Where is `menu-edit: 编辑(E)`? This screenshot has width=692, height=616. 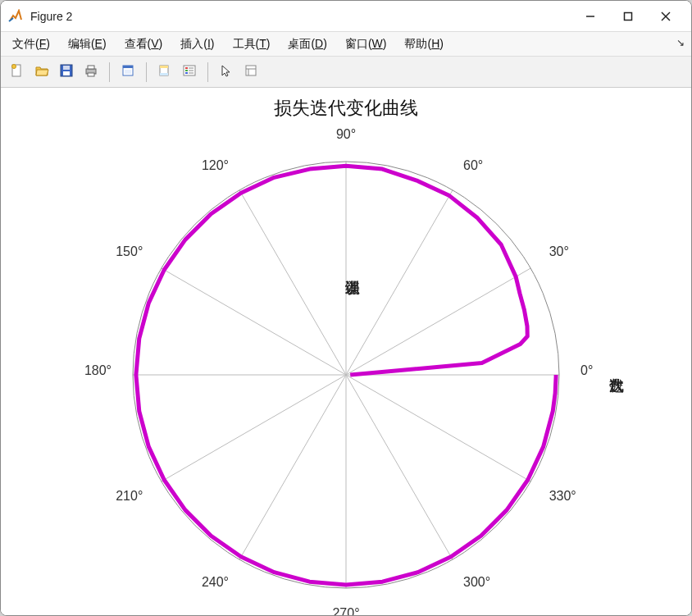 menu-edit: 编辑(E) is located at coordinates (87, 44).